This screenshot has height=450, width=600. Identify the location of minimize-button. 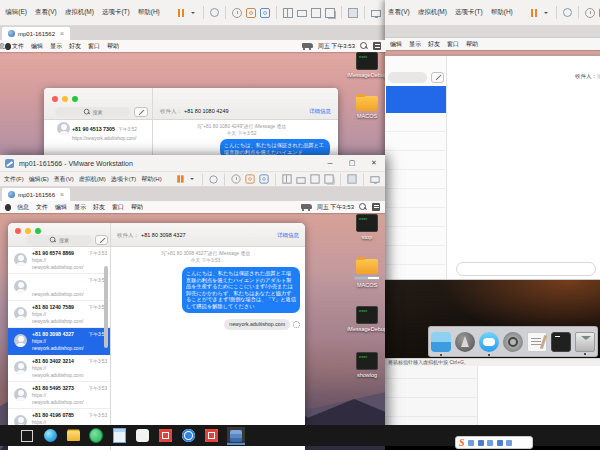
(65, 99).